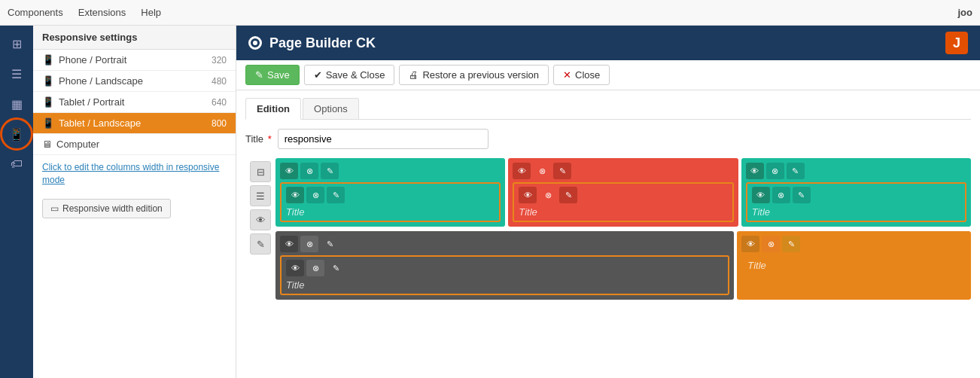  Describe the element at coordinates (102, 12) in the screenshot. I see `menu-extensions: Extensions` at that location.